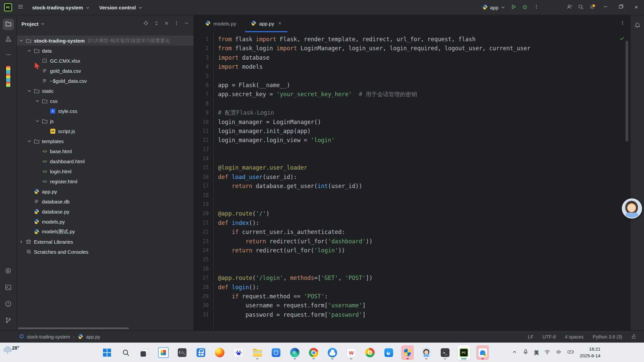  What do you see at coordinates (370, 353) in the screenshot?
I see `taskbar-browser-button` at bounding box center [370, 353].